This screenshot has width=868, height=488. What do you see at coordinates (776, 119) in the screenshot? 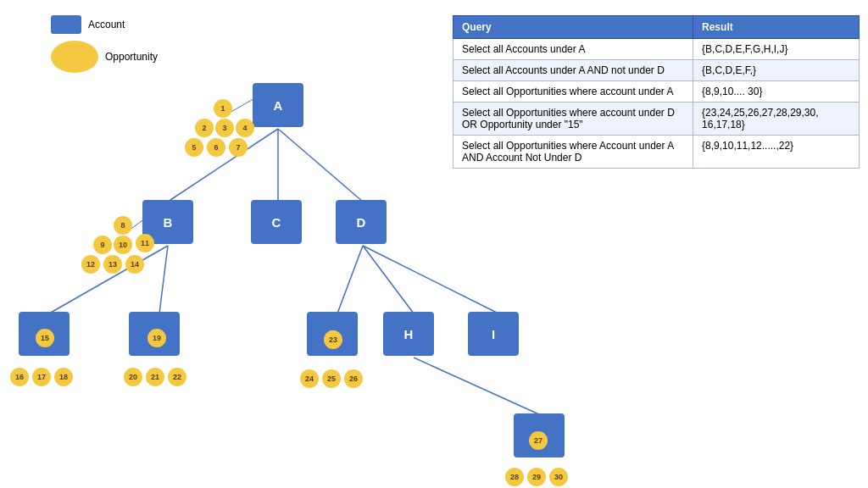
I see `result-cell: {23,24,25,26,27,28,29,30, 16,17,18}` at bounding box center [776, 119].